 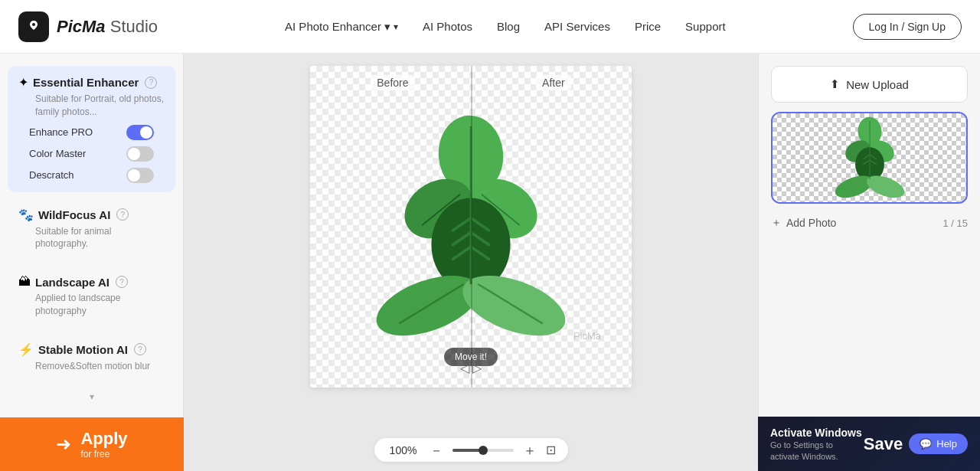 What do you see at coordinates (472, 227) in the screenshot?
I see `divider-line` at bounding box center [472, 227].